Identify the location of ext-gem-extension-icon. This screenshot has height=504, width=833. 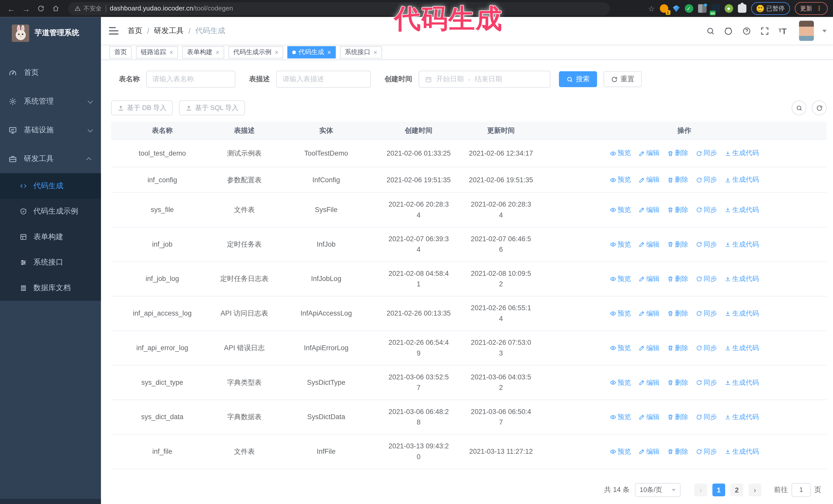
(676, 9).